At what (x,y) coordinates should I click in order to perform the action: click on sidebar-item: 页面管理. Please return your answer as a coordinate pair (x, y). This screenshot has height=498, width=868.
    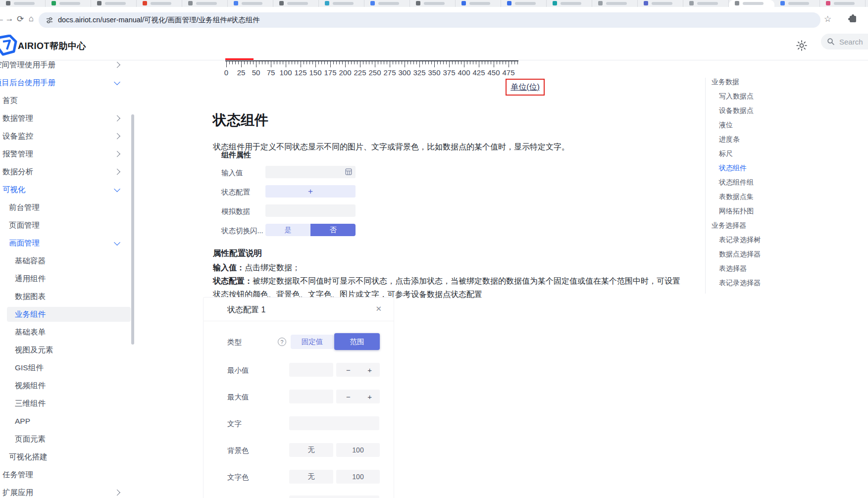
    Looking at the image, I should click on (69, 225).